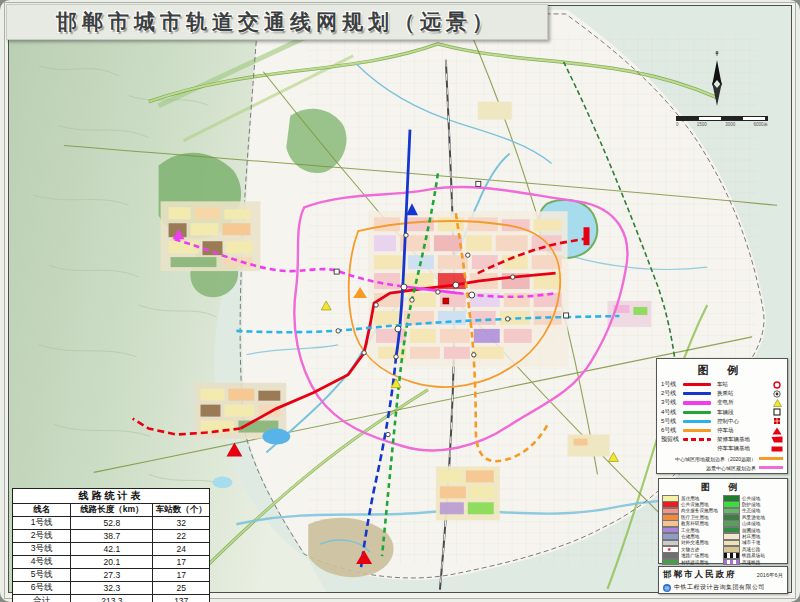  What do you see at coordinates (722, 468) in the screenshot?
I see `legend-boundary-row: 远景中心城区规划边界` at bounding box center [722, 468].